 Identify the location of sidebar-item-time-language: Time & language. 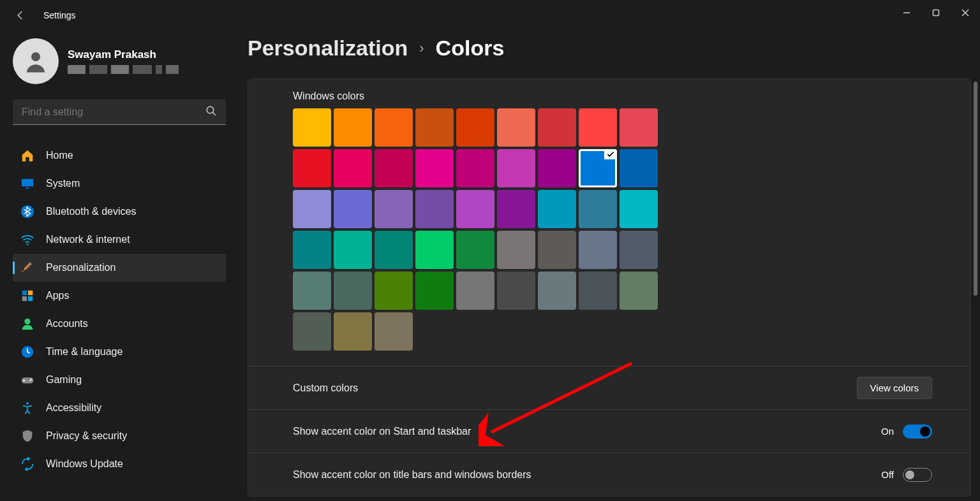
(119, 352).